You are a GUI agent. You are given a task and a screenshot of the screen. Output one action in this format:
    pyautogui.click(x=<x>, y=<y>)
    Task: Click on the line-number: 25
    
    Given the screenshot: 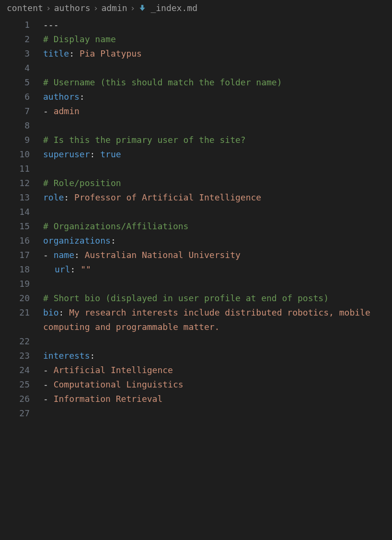 What is the action you would take?
    pyautogui.click(x=15, y=385)
    